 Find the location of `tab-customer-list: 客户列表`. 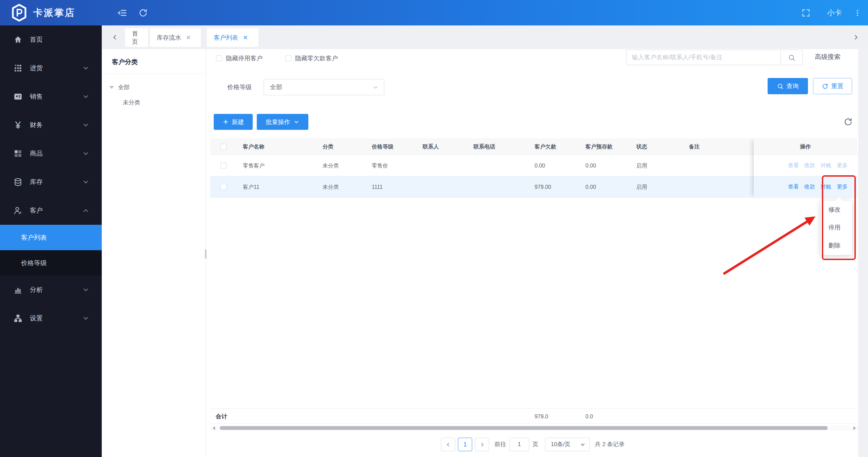

tab-customer-list: 客户列表 is located at coordinates (233, 37).